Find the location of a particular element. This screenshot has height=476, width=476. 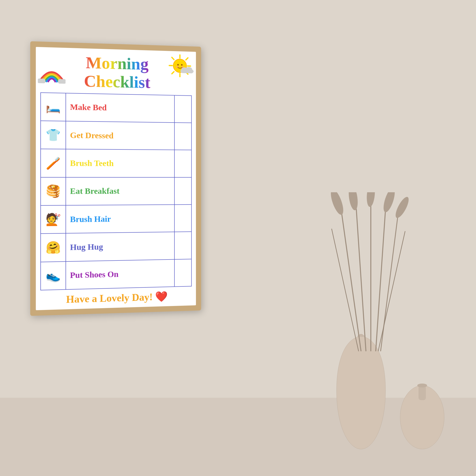

item-label-1: Make Bed is located at coordinates (120, 108).